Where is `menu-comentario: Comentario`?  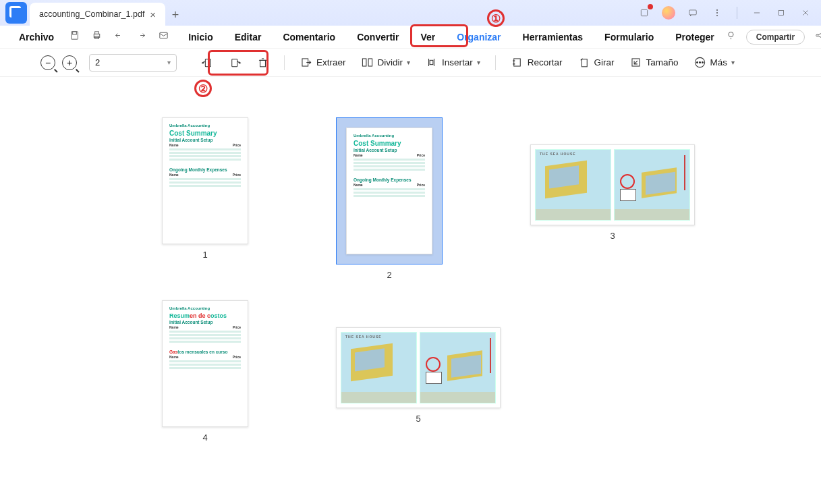 menu-comentario: Comentario is located at coordinates (309, 37).